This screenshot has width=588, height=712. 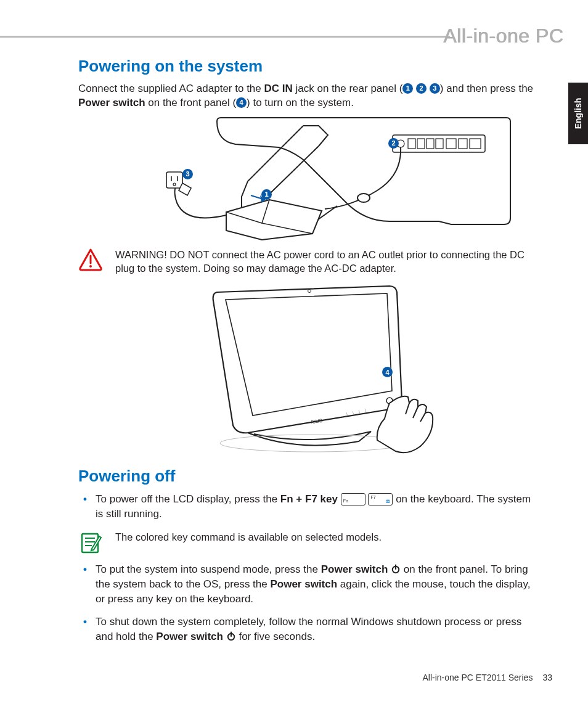 I want to click on heading-powering-on: Powering on the system, so click(x=316, y=67).